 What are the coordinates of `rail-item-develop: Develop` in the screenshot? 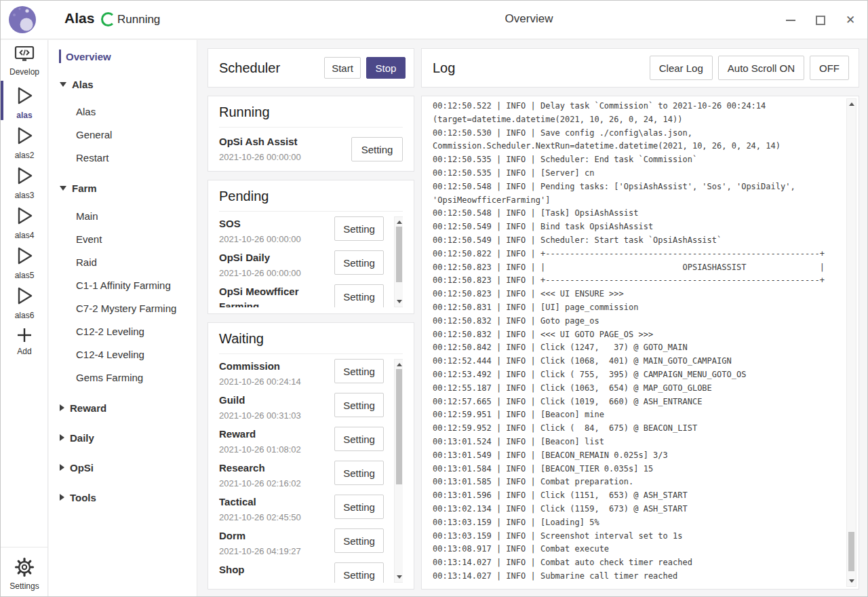 It's located at (24, 61).